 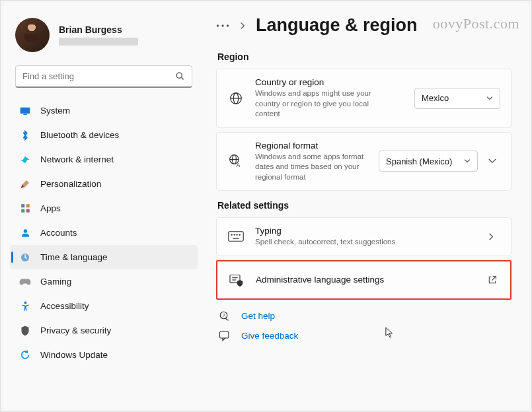 What do you see at coordinates (180, 77) in the screenshot?
I see `search-icon` at bounding box center [180, 77].